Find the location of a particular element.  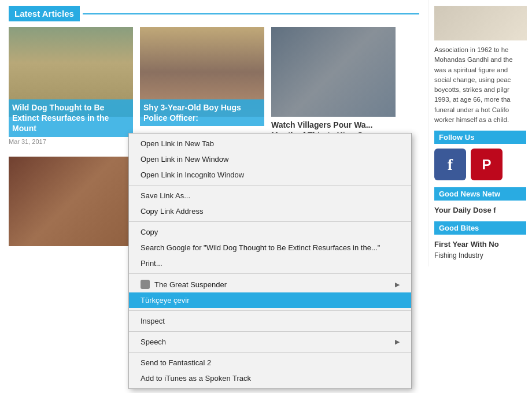

ctx-open-new-tab: Open Link in New Tab is located at coordinates (270, 143).